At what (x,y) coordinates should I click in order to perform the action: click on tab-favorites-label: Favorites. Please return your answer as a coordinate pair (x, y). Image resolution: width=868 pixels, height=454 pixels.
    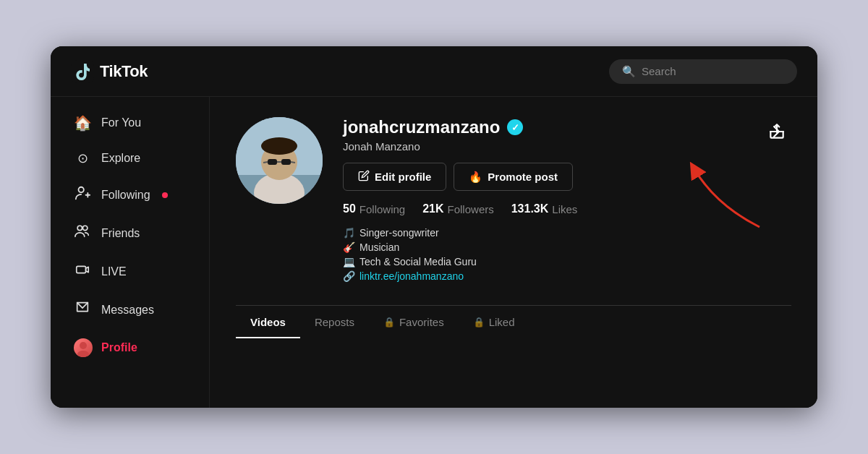
    Looking at the image, I should click on (422, 322).